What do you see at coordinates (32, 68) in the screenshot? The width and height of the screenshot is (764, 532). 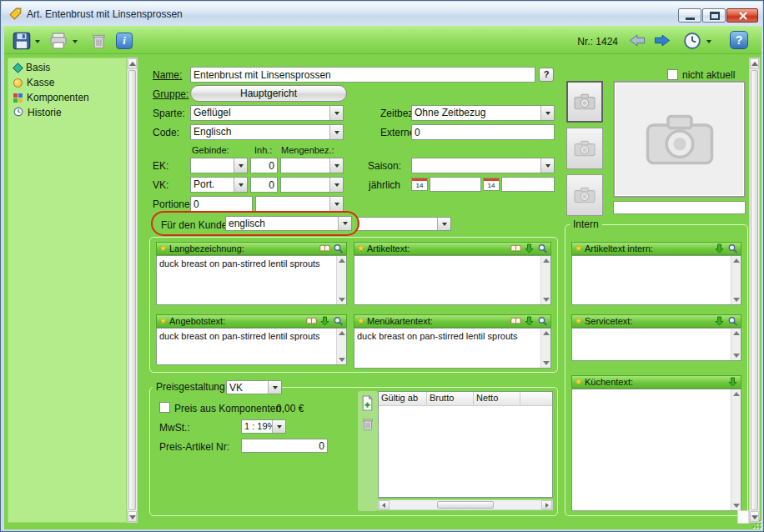 I see `sidebar-item-basis: Basis` at bounding box center [32, 68].